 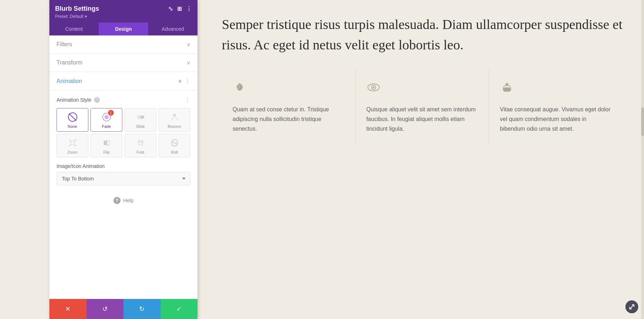 What do you see at coordinates (123, 29) in the screenshot?
I see `panel-tabs: Content Design Advanced` at bounding box center [123, 29].